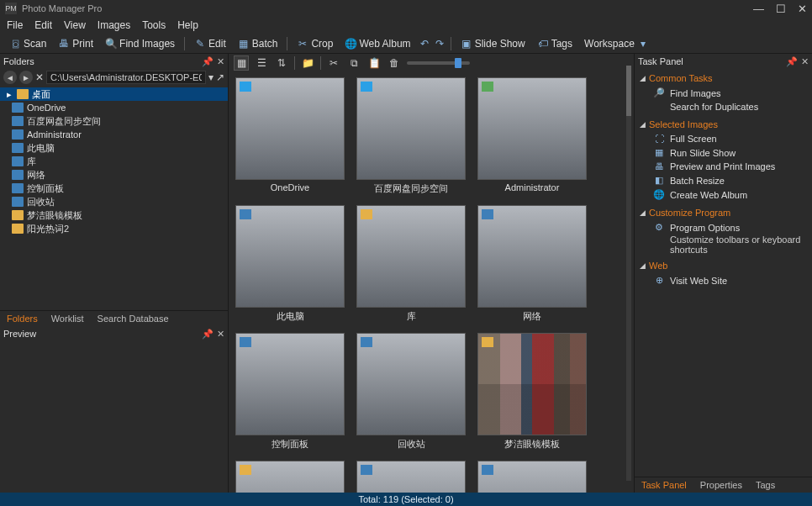 This screenshot has width=812, height=506. I want to click on tab-task-panel: Task Panel, so click(664, 485).